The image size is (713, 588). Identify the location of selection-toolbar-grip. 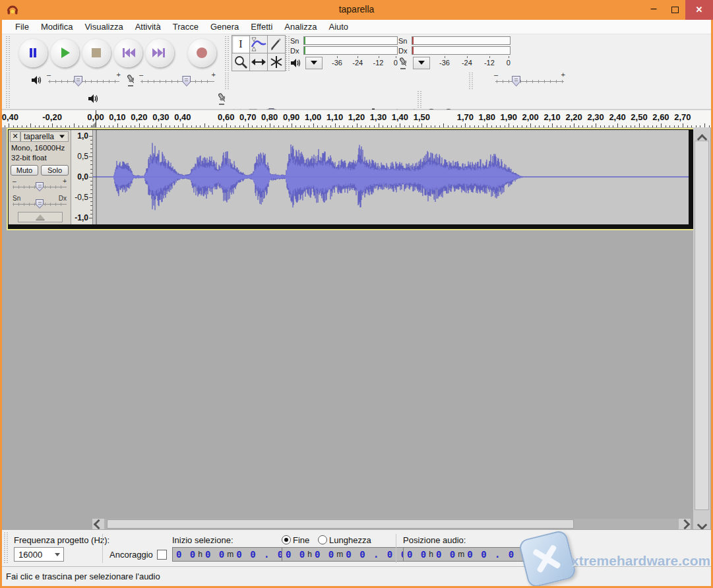
(6, 548).